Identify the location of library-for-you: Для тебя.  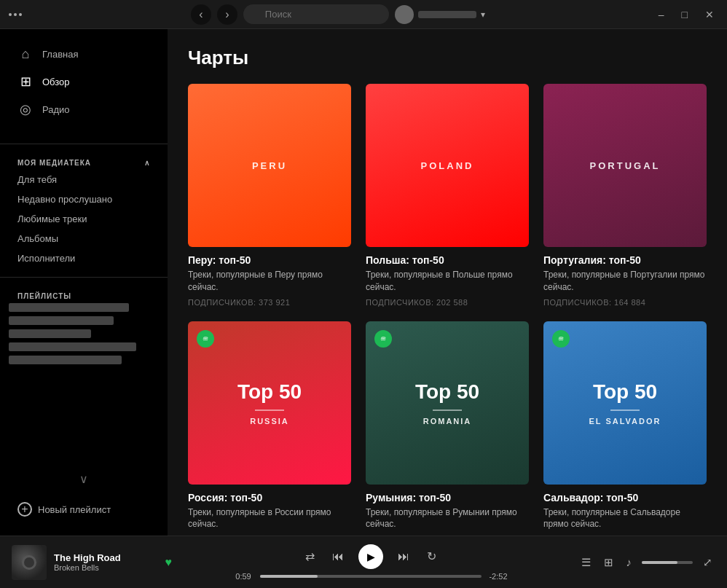
(84, 179).